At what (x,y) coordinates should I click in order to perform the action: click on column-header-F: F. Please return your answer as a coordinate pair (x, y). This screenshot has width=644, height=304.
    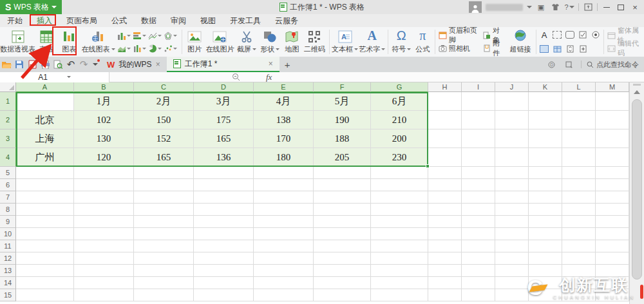
    Looking at the image, I should click on (343, 88).